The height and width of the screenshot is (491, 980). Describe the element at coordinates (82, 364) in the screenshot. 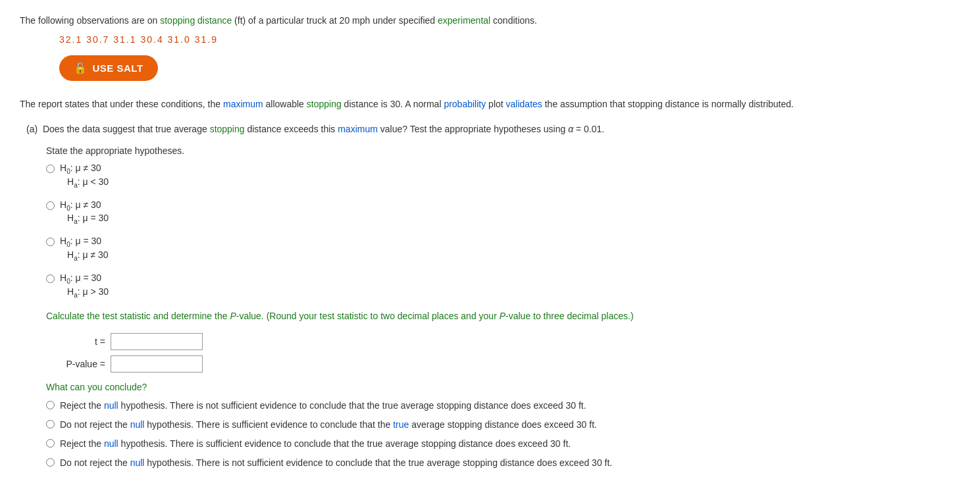

I see `pvalue-label: P-value =` at that location.